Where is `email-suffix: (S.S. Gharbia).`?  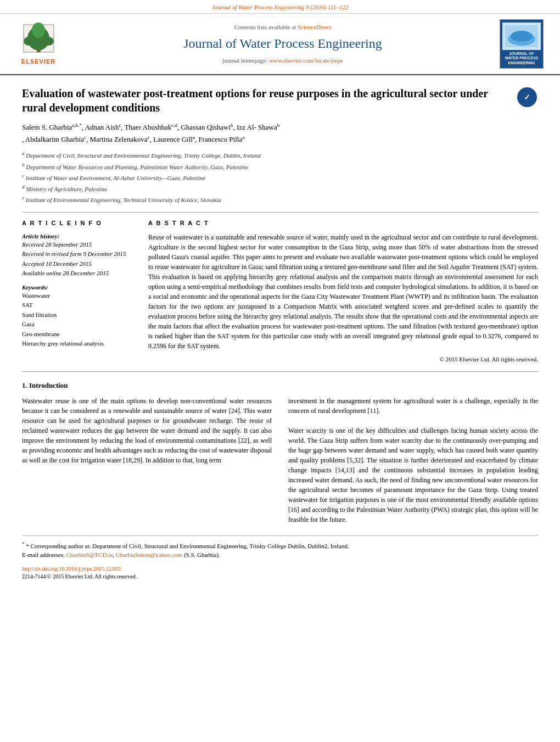
email-suffix: (S.S. Gharbia). is located at coordinates (201, 555).